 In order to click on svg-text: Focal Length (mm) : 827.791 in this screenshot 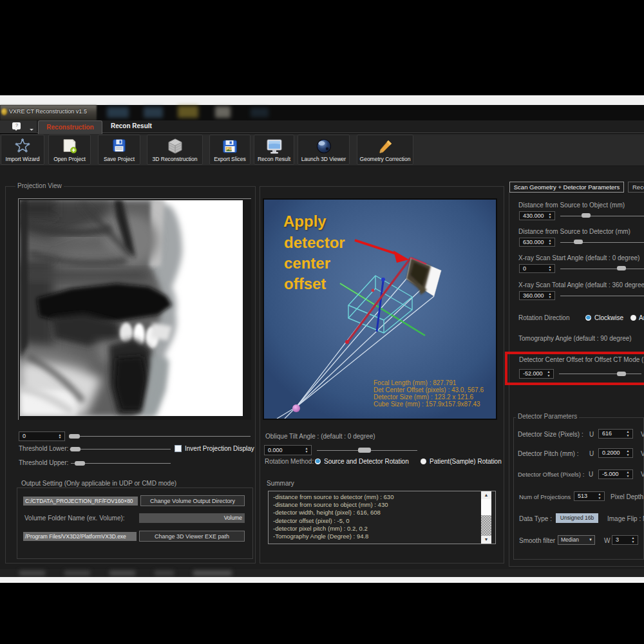, I will do `click(415, 383)`.